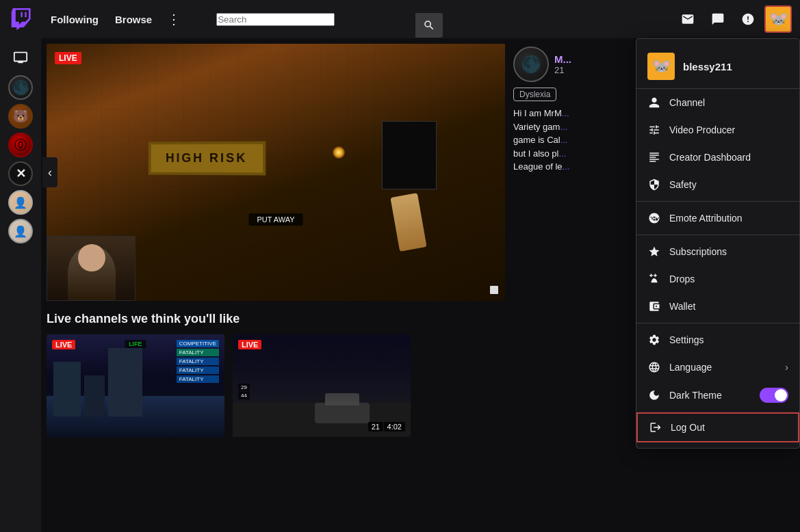 This screenshot has height=532, width=800. What do you see at coordinates (275, 19) in the screenshot?
I see `search-input` at bounding box center [275, 19].